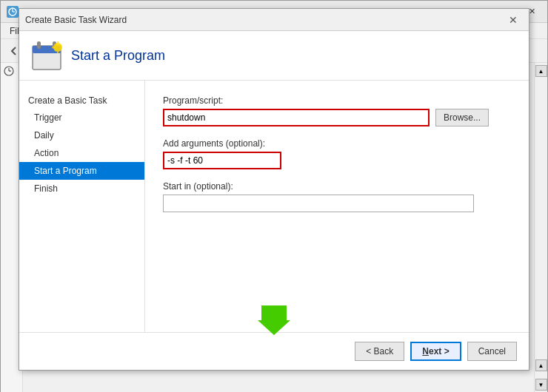  Describe the element at coordinates (81, 153) in the screenshot. I see `wizard-step-action: Action` at that location.